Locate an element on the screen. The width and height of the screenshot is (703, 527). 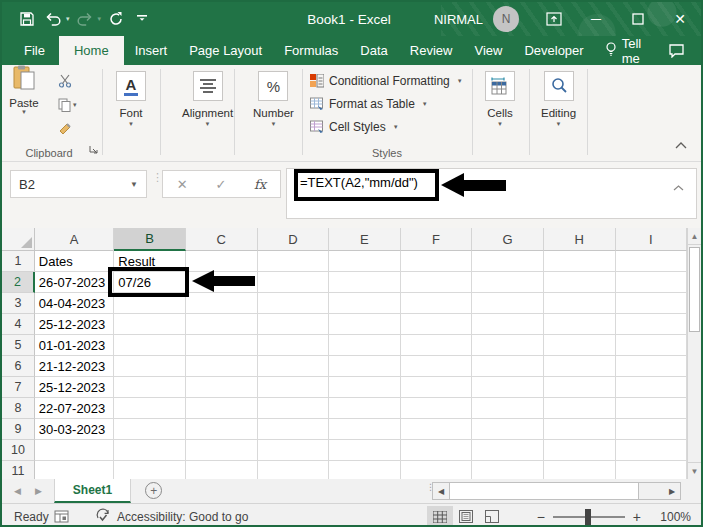
next-sheet-icon: ▶ is located at coordinates (38, 491).